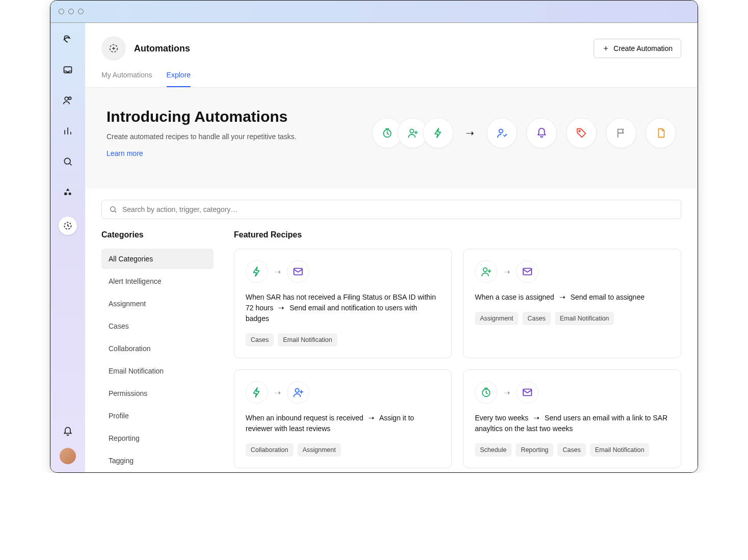 The height and width of the screenshot is (560, 748). What do you see at coordinates (157, 235) in the screenshot?
I see `categories-title: Categories` at bounding box center [157, 235].